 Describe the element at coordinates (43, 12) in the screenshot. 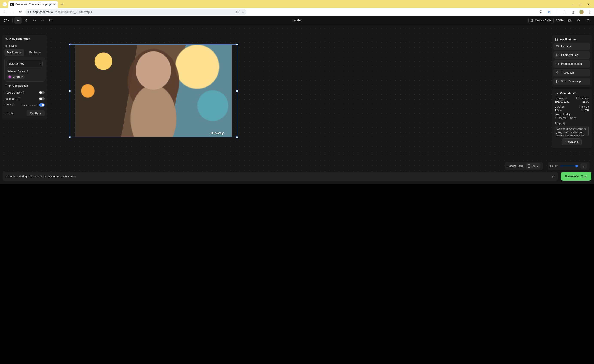

I see `url-domain: app.rendernet.ai` at that location.